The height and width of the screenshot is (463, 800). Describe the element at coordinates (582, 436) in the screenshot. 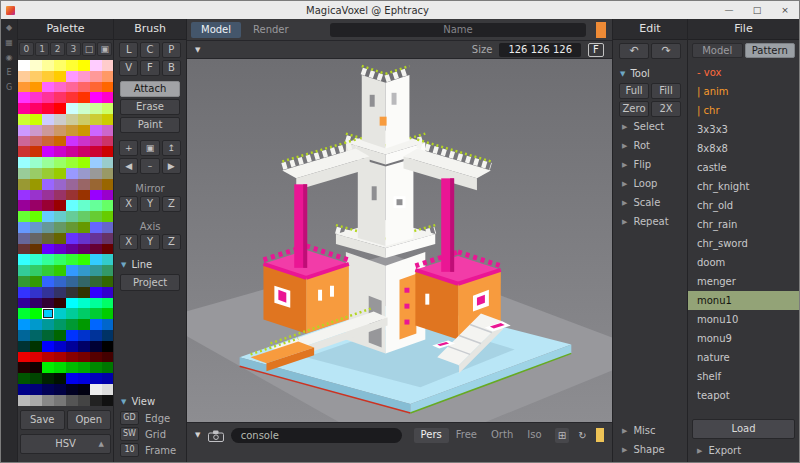

I see `rotate-view-icon: ↻` at that location.